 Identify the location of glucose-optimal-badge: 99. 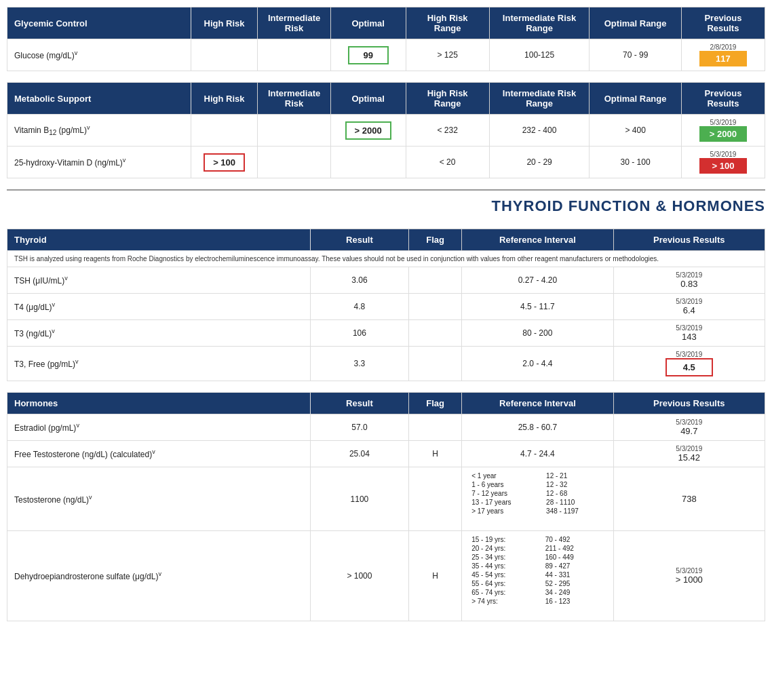
(368, 56).